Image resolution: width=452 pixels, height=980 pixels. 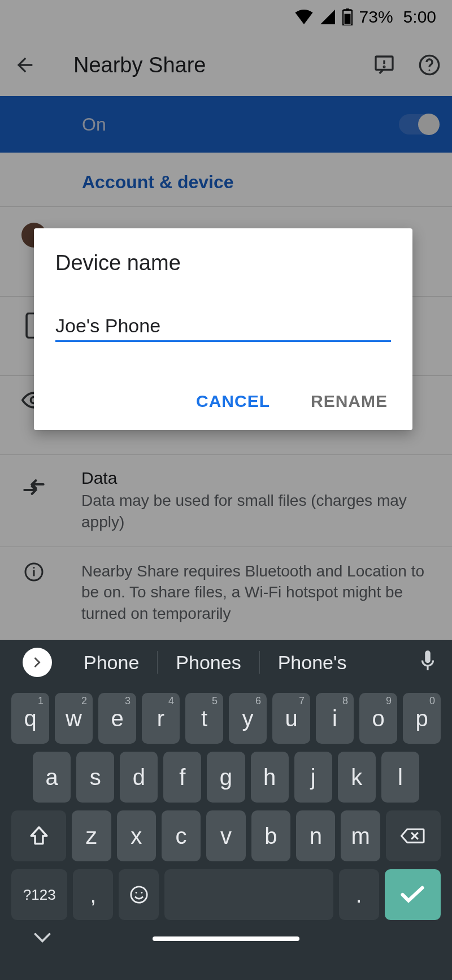 I want to click on period-key: ., so click(x=359, y=895).